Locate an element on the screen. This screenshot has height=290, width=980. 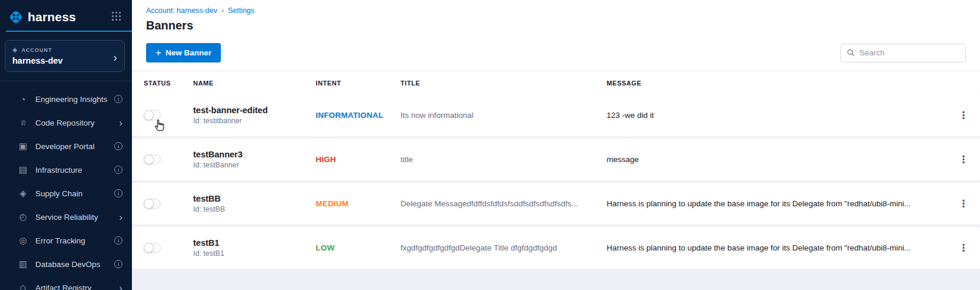
banner-title: Delegate Messagedfdffdsfdfdsfsddfsdfsdfs… is located at coordinates (504, 204).